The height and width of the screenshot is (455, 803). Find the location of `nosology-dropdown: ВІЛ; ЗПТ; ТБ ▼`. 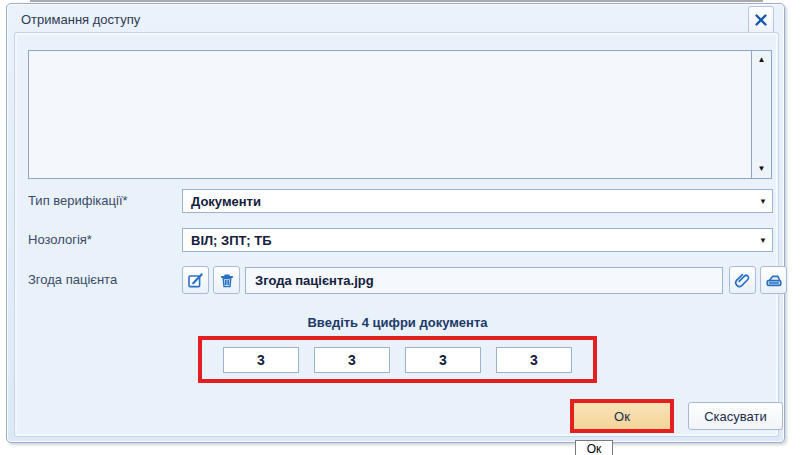

nosology-dropdown: ВІЛ; ЗПТ; ТБ ▼ is located at coordinates (478, 240).